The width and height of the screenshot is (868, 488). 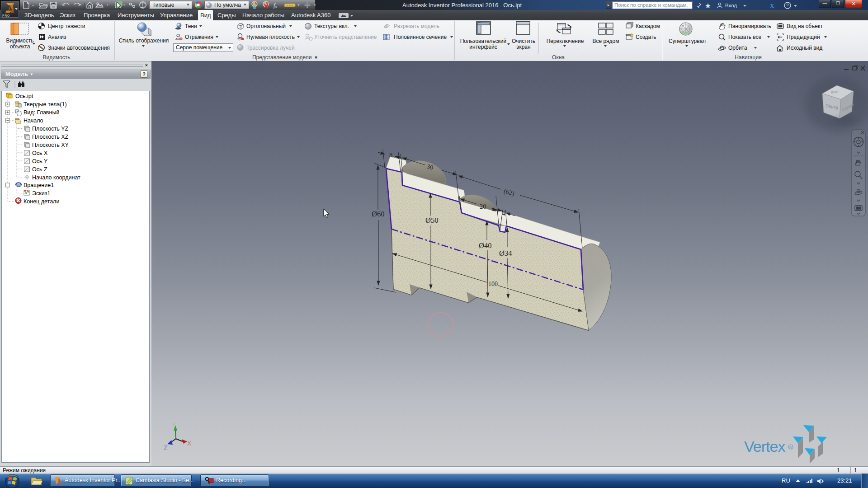 I want to click on svg-text: Ø40, so click(x=485, y=246).